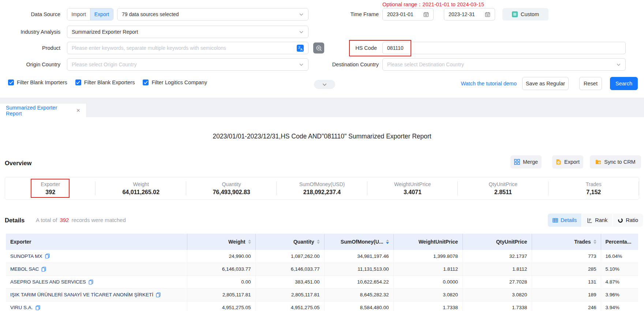  What do you see at coordinates (497, 242) in the screenshot?
I see `column-header-qty-unit-price: QtyUnitPrice` at bounding box center [497, 242].